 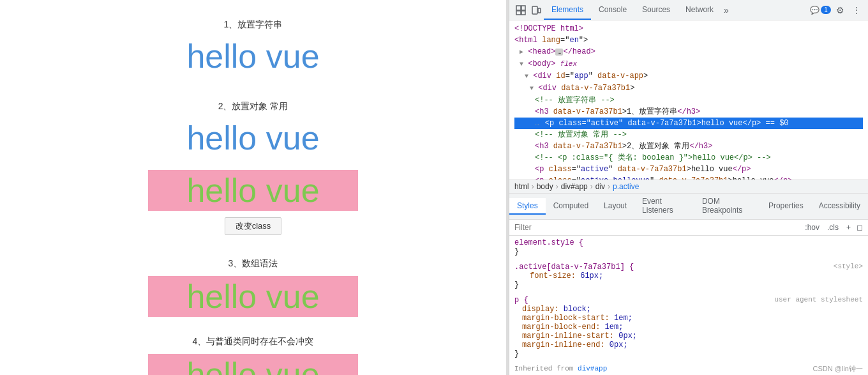 I want to click on section-2-extra: hello vue, so click(x=253, y=190).